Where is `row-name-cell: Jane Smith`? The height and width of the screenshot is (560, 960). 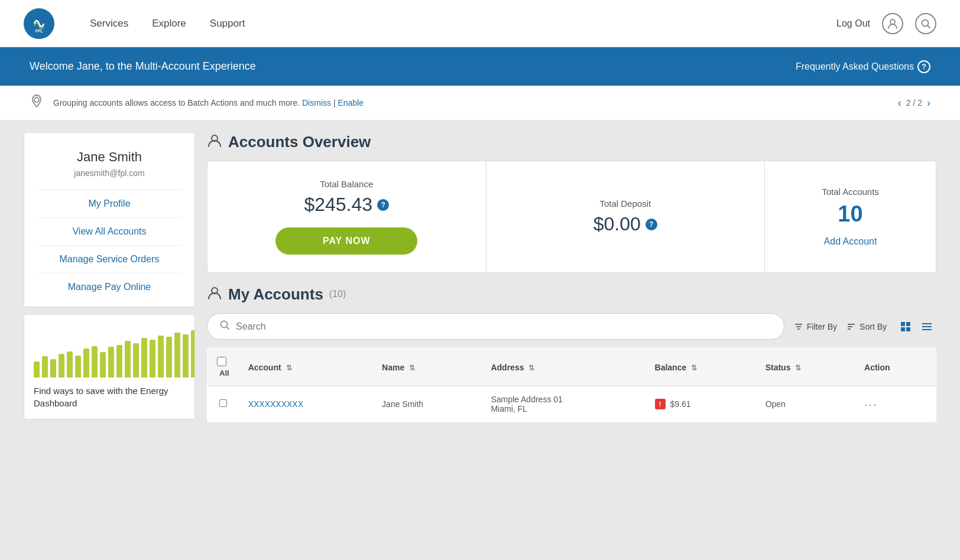
row-name-cell: Jane Smith is located at coordinates (427, 404).